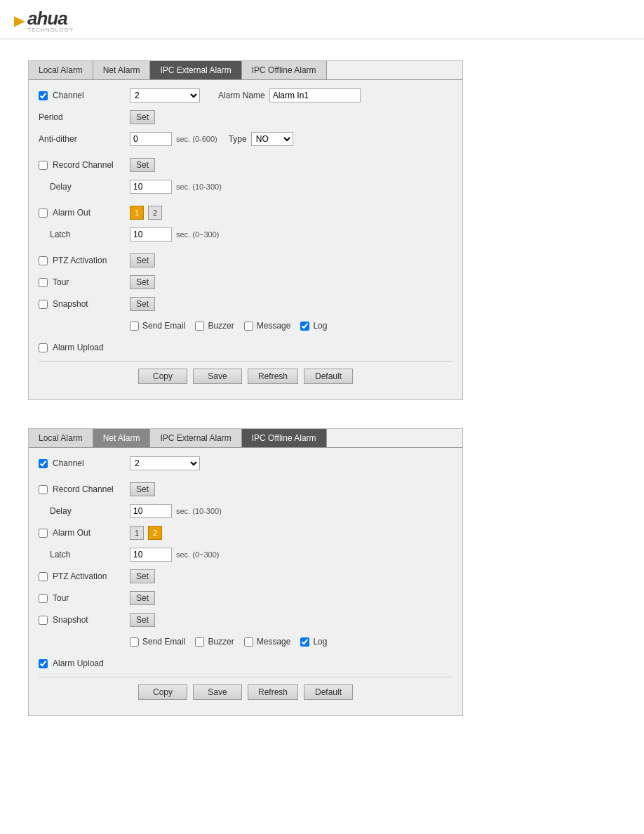 This screenshot has height=834, width=644. Describe the element at coordinates (137, 213) in the screenshot. I see `alarm-out-btn1-1: 1` at that location.